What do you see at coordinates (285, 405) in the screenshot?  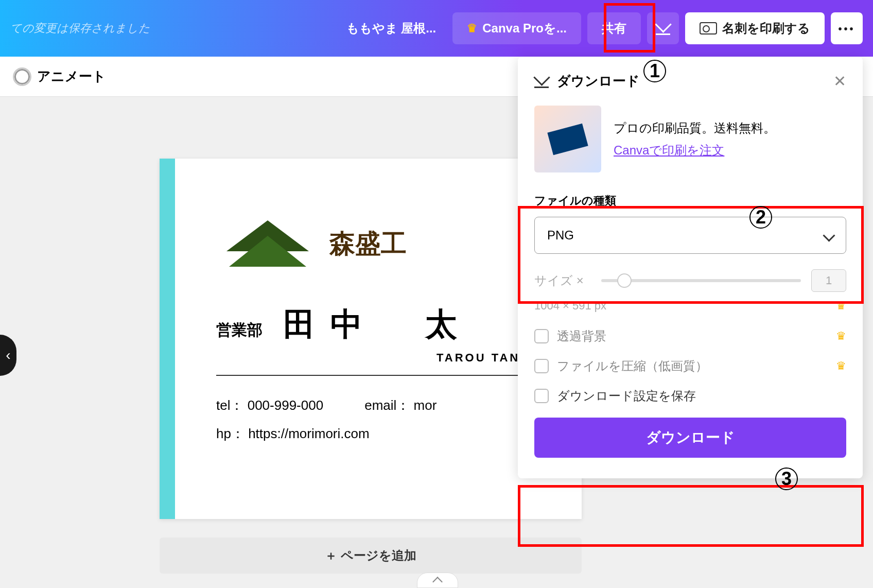 I see `tel-value: 000-999-000` at bounding box center [285, 405].